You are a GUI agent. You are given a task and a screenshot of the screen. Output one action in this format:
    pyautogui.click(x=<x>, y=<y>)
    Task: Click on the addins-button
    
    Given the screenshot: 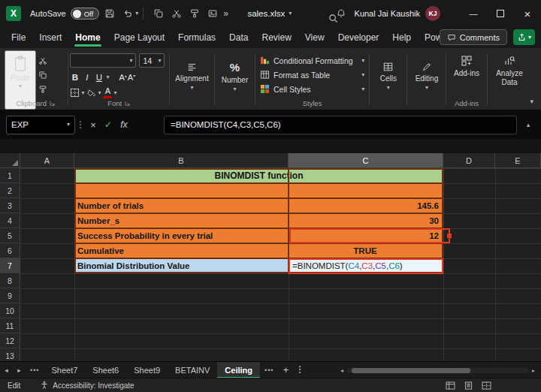 What is the action you would take?
    pyautogui.click(x=467, y=61)
    